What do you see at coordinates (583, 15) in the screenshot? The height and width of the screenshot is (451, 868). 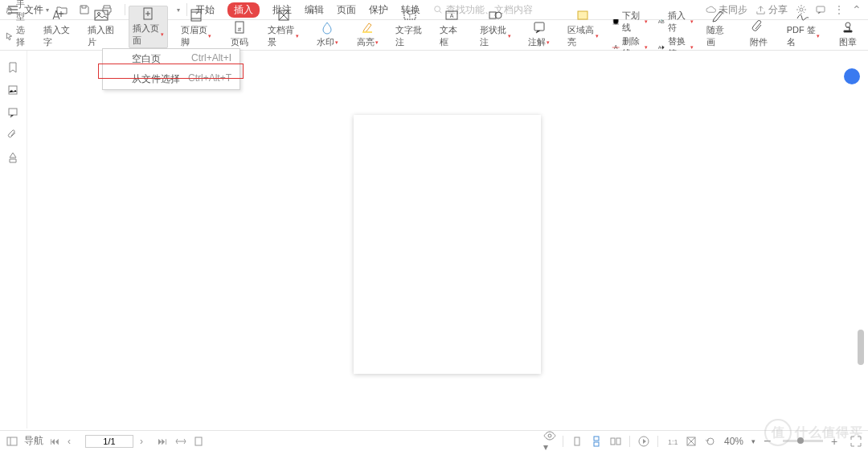 I see `area-highlight-icon` at bounding box center [583, 15].